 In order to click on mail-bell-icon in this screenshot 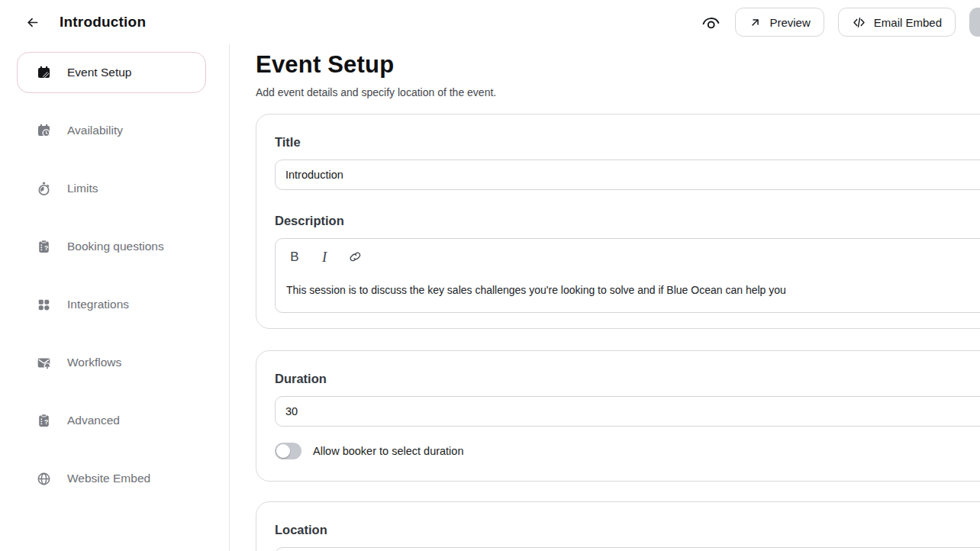, I will do `click(44, 363)`.